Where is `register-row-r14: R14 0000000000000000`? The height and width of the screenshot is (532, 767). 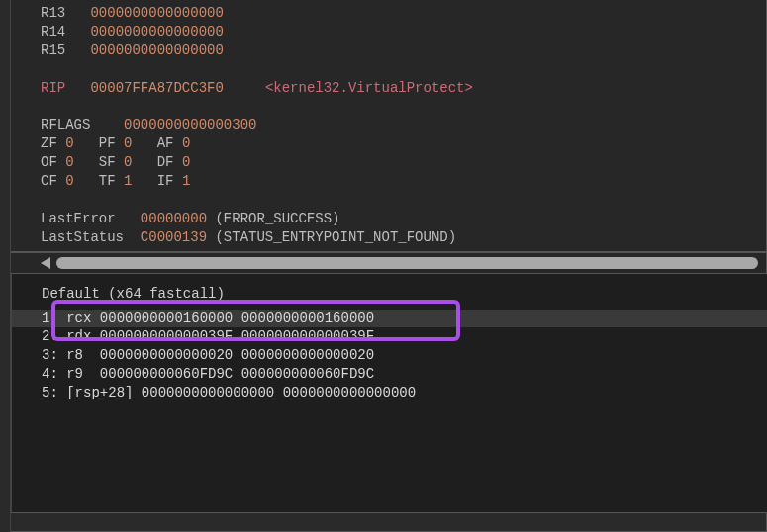 register-row-r14: R14 0000000000000000 is located at coordinates (404, 32).